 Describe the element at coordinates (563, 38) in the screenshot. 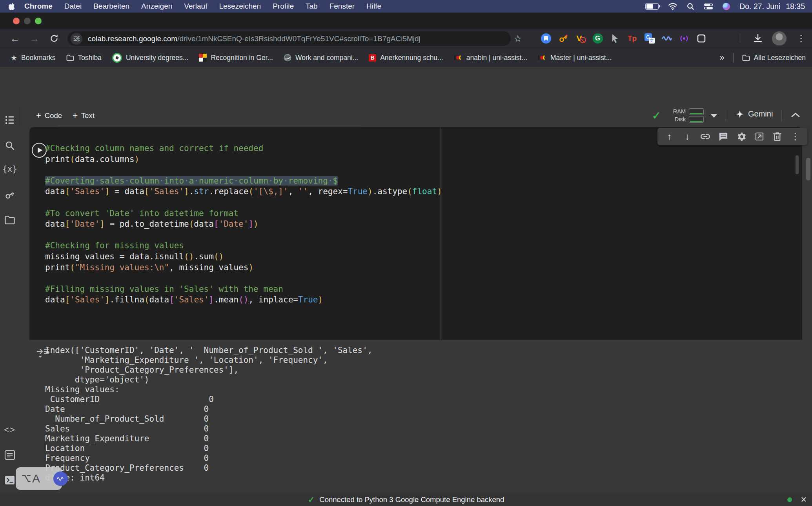

I see `password-key-extension-icon` at that location.